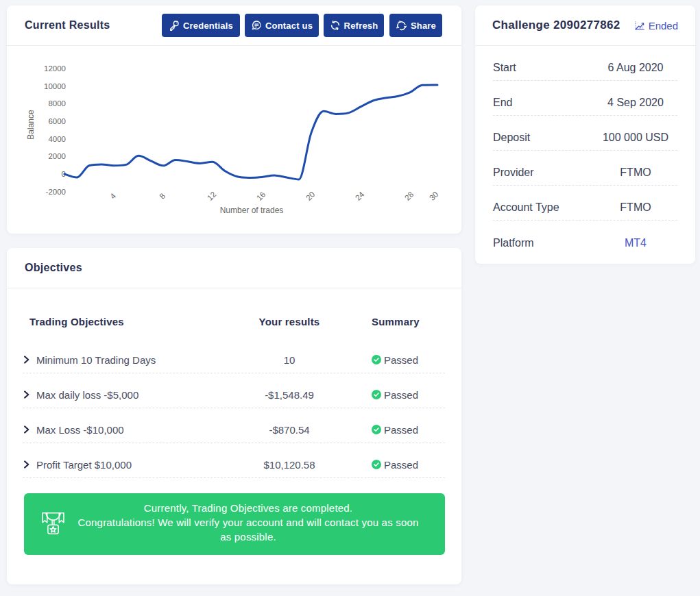 The image size is (700, 596). What do you see at coordinates (55, 69) in the screenshot?
I see `svg-text: 12000` at bounding box center [55, 69].